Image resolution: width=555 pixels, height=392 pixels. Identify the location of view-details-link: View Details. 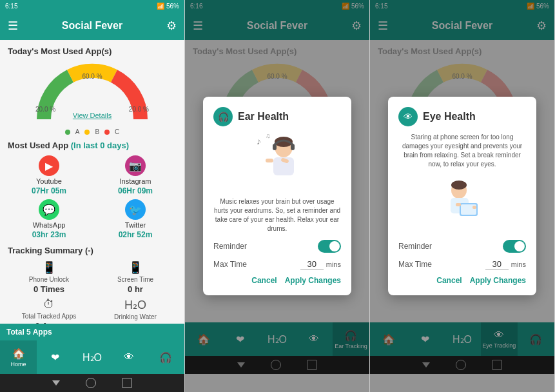
(92, 115).